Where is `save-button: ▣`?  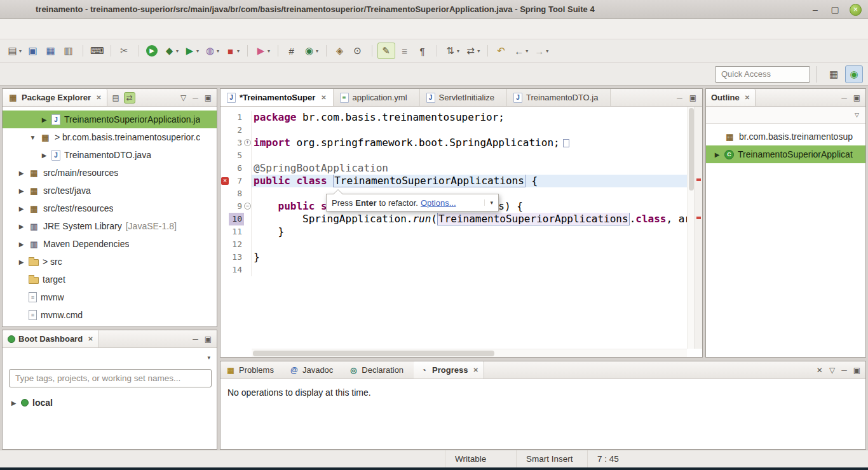
save-button: ▣ is located at coordinates (33, 51).